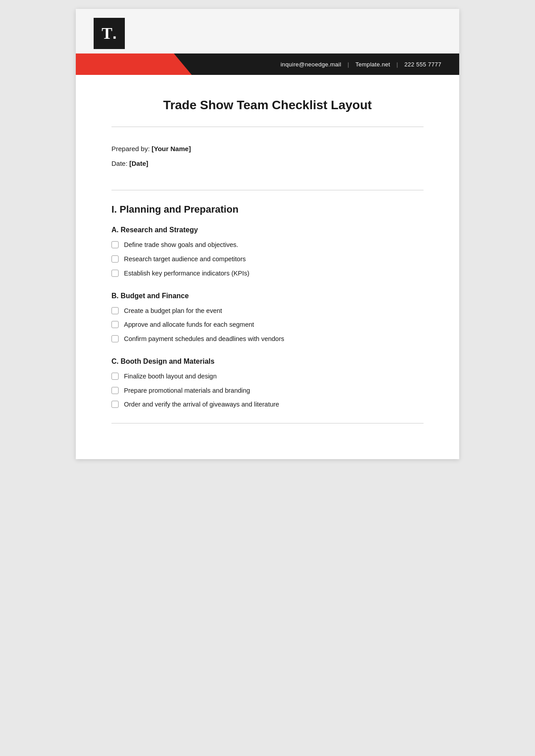 The height and width of the screenshot is (756, 535). What do you see at coordinates (268, 423) in the screenshot?
I see `divider-bottom` at bounding box center [268, 423].